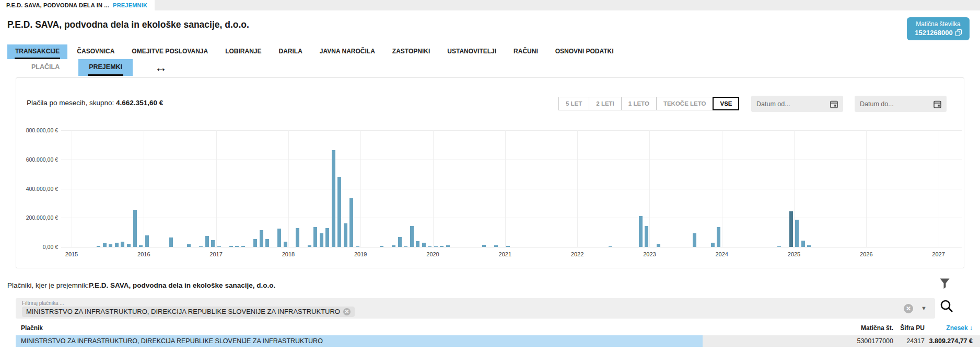 The image size is (980, 351). I want to click on entity-tab: P.E.D. SAVA, PODVODNA DELA IN ... PREJEM…, so click(77, 5).